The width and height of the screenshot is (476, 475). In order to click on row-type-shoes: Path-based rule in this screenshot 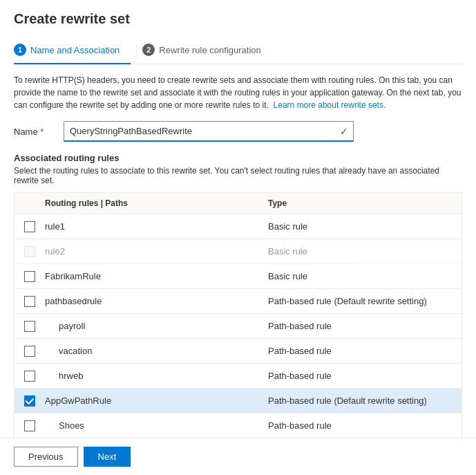, I will do `click(365, 426)`.